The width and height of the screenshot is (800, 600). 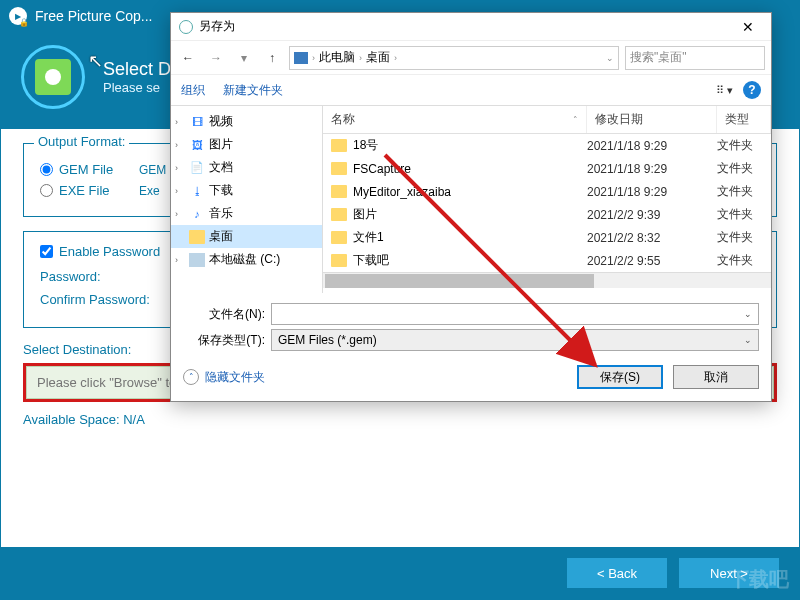 I want to click on chevron-down-icon: ⌄, so click(x=610, y=58).